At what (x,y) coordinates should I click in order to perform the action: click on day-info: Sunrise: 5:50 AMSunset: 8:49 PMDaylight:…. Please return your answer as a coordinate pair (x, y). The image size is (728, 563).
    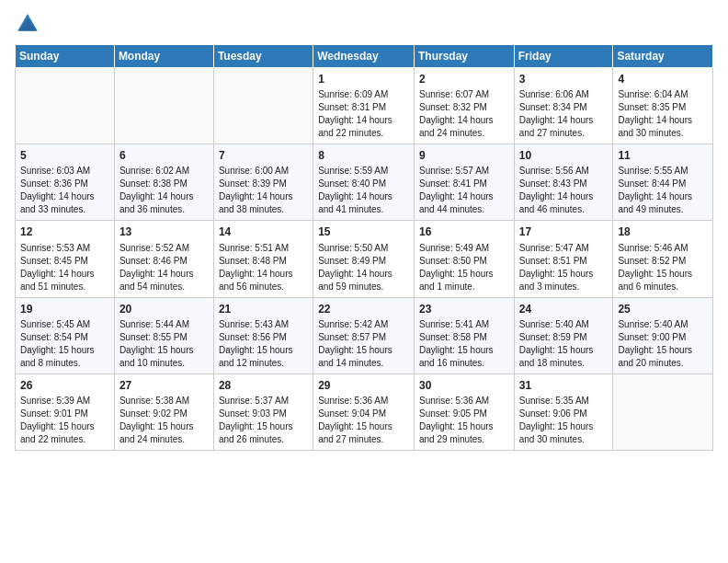
    Looking at the image, I should click on (364, 268).